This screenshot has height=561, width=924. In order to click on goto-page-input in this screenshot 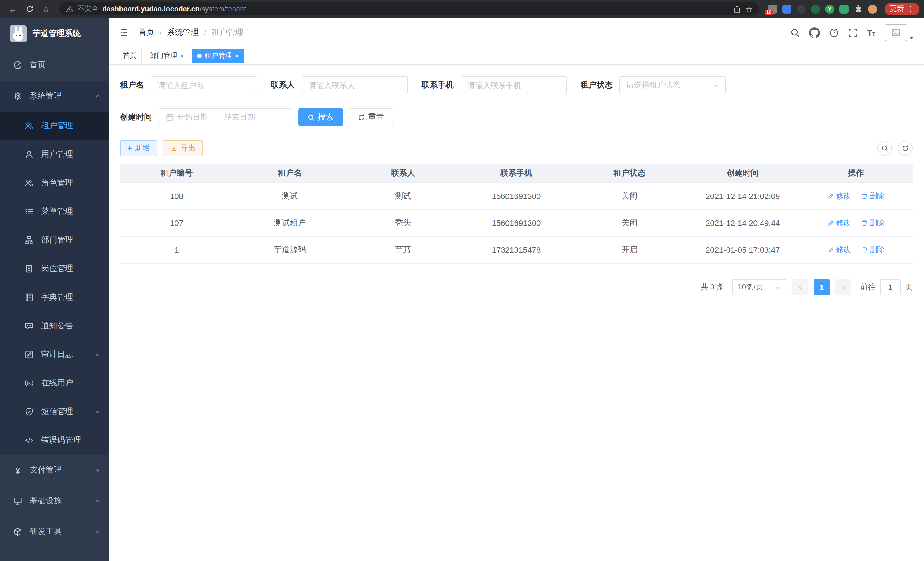, I will do `click(890, 287)`.